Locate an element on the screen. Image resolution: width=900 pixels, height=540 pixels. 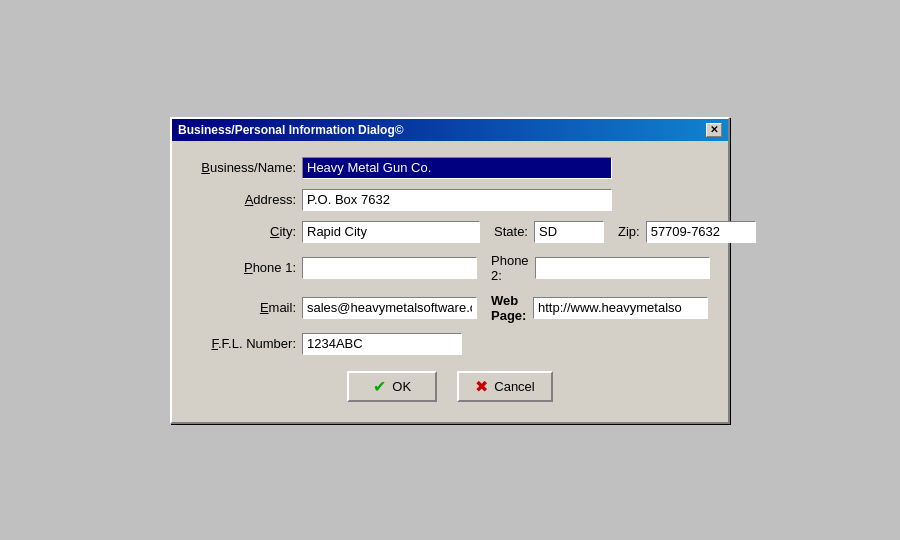
ok-button: ✔ OK is located at coordinates (392, 386).